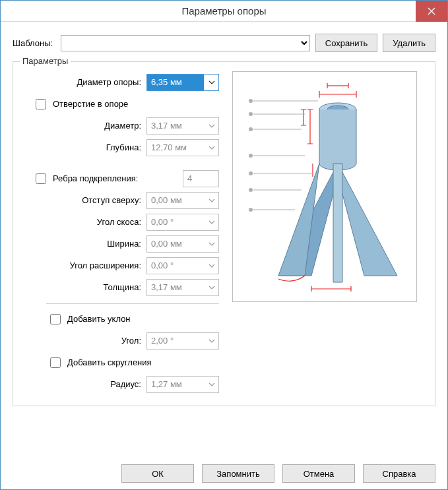 This screenshot has height=490, width=448. What do you see at coordinates (176, 148) in the screenshot?
I see `hole-depth-field` at bounding box center [176, 148].